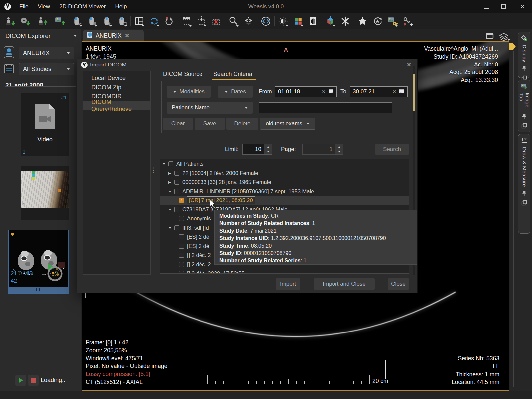 The width and height of the screenshot is (532, 399). I want to click on search-value-input, so click(326, 108).